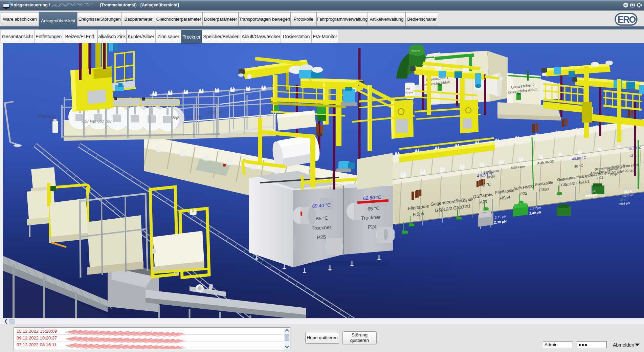  Describe the element at coordinates (372, 227) in the screenshot. I see `svg-text: P24` at that location.